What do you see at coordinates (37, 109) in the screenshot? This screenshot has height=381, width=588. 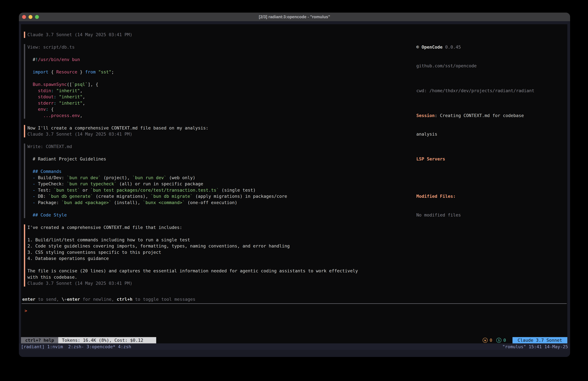 I see `text-segment: env` at bounding box center [37, 109].